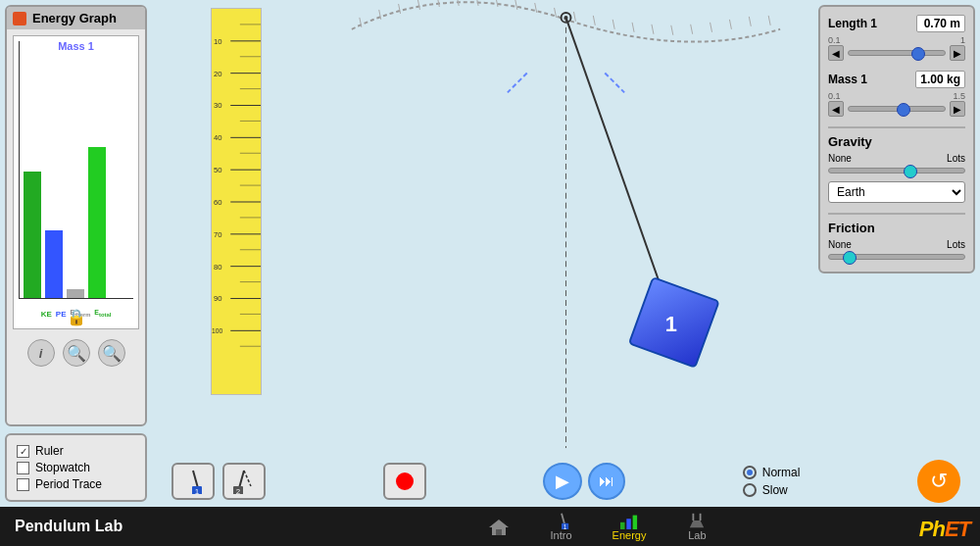 This screenshot has height=546, width=980. I want to click on period-trace-checkbox-row: Period Trace, so click(76, 484).